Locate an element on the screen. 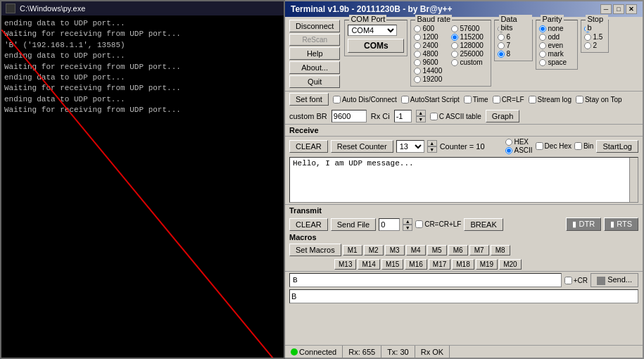 The image size is (644, 359). macro-m3: M3 is located at coordinates (395, 251).